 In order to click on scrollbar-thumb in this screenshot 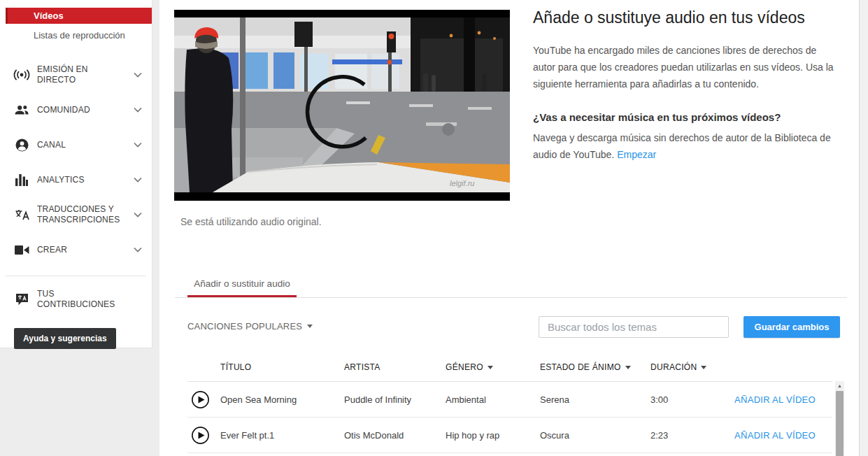, I will do `click(839, 424)`.